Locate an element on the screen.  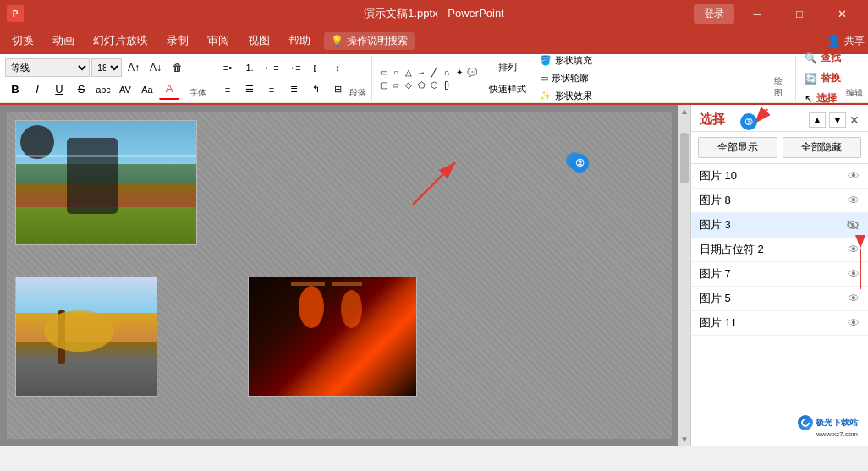
shape-arrow: → is located at coordinates (421, 72).